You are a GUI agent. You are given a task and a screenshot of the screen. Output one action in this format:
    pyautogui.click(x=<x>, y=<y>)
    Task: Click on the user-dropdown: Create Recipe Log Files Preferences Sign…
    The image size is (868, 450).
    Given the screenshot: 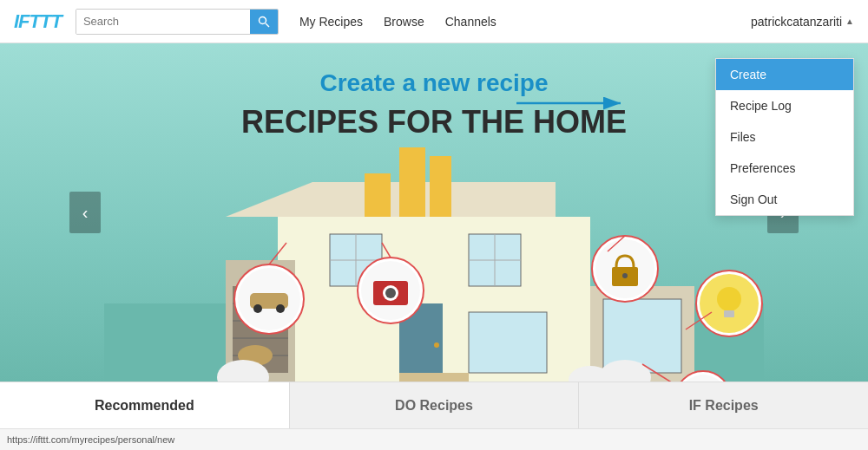 What is the action you would take?
    pyautogui.click(x=785, y=137)
    